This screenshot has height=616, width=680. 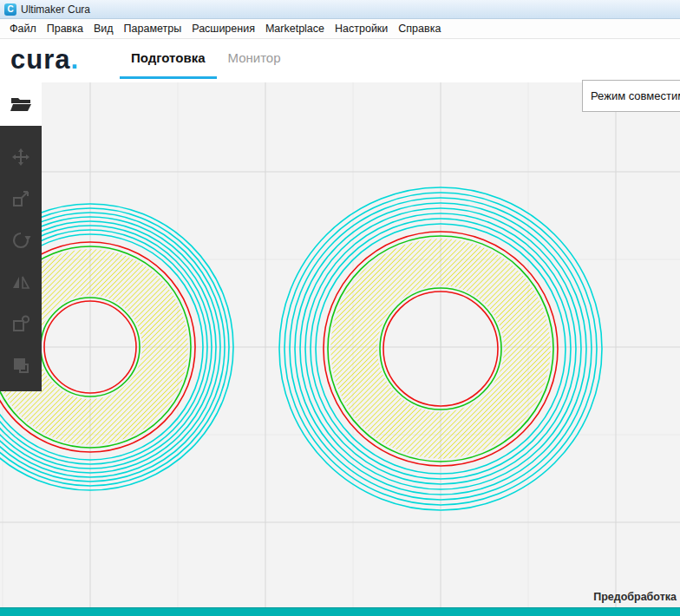 I want to click on tab-monitor-label: Монитор, so click(x=255, y=57).